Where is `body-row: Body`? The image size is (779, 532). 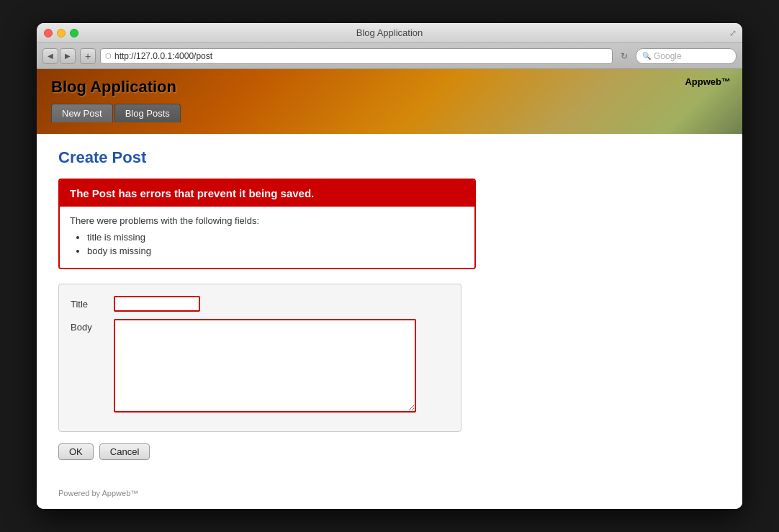 body-row: Body is located at coordinates (260, 366).